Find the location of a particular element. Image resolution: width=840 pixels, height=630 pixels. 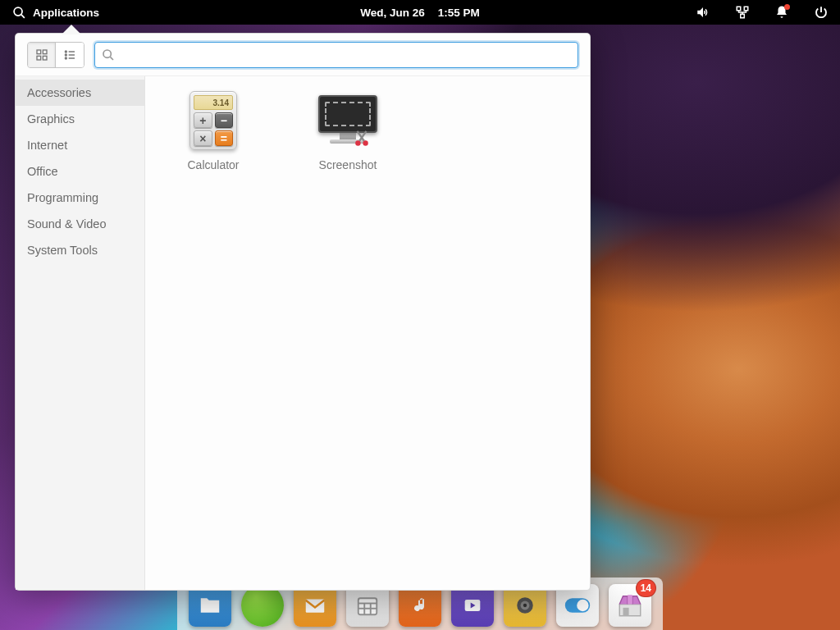

time-label: 1:55 PM is located at coordinates (459, 13).